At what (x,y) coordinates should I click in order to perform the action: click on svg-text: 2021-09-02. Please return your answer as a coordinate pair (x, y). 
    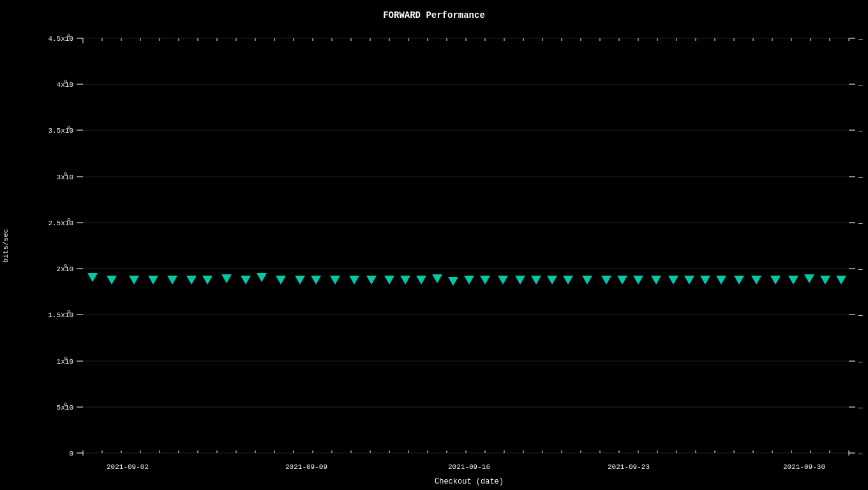
    Looking at the image, I should click on (128, 467).